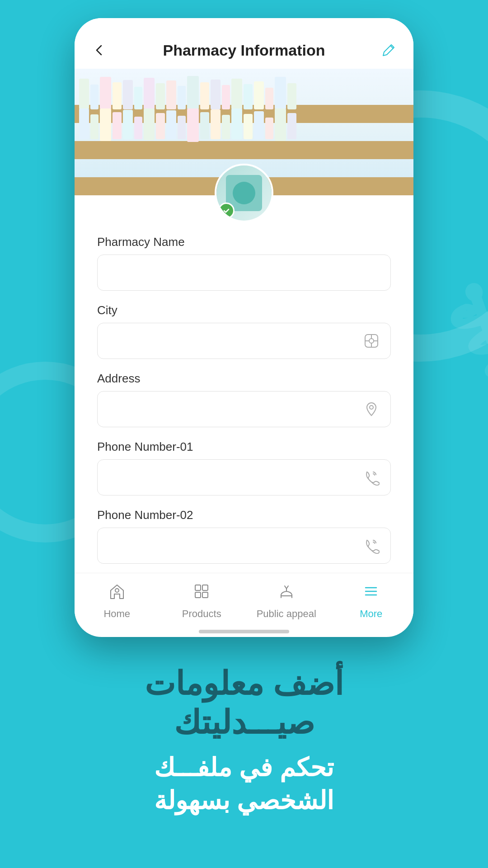 This screenshot has height=868, width=488. What do you see at coordinates (371, 409) in the screenshot?
I see `pin-icon` at bounding box center [371, 409].